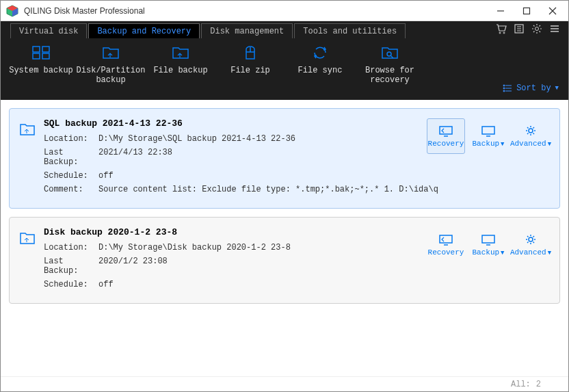 The image size is (569, 392). Describe the element at coordinates (390, 65) in the screenshot. I see `browse-recovery-button: Browse for recovery` at that location.